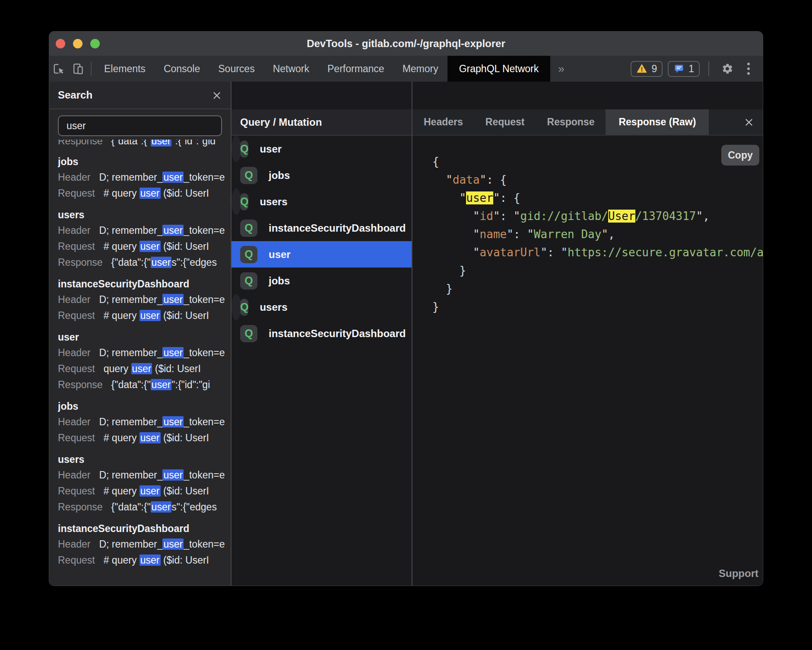 Image resolution: width=812 pixels, height=650 pixels. What do you see at coordinates (152, 369) in the screenshot?
I see `result-line-value: query user ($id: UserI` at bounding box center [152, 369].